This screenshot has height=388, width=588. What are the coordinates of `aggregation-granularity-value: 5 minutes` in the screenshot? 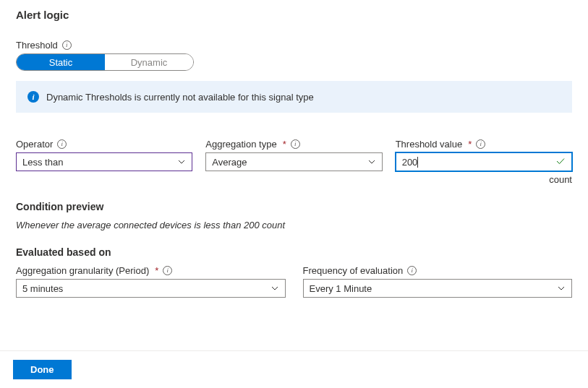 It's located at (43, 289).